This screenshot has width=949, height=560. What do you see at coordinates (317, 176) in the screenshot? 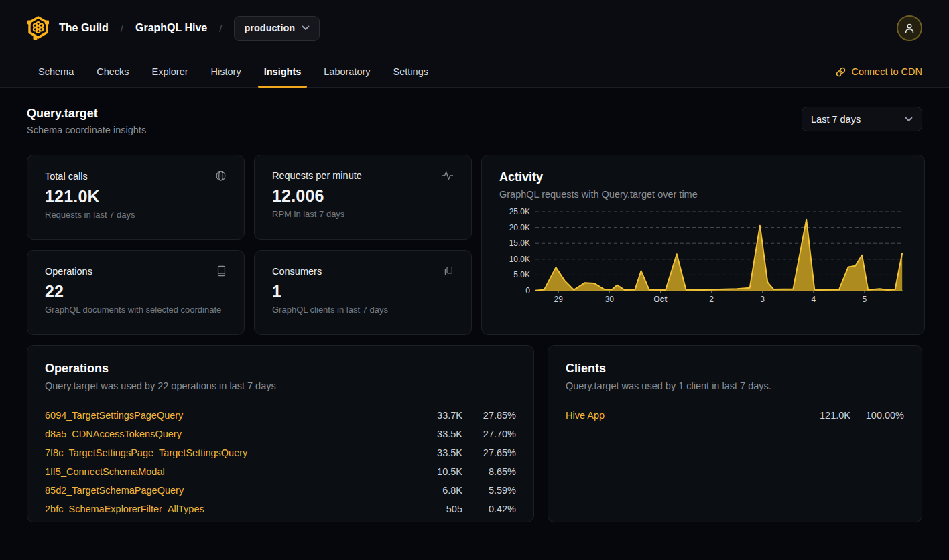
I see `stat-title: Requests per minute` at bounding box center [317, 176].